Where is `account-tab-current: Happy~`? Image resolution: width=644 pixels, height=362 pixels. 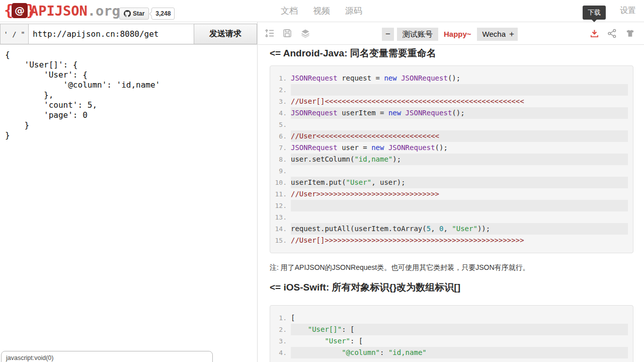 account-tab-current: Happy~ is located at coordinates (458, 34).